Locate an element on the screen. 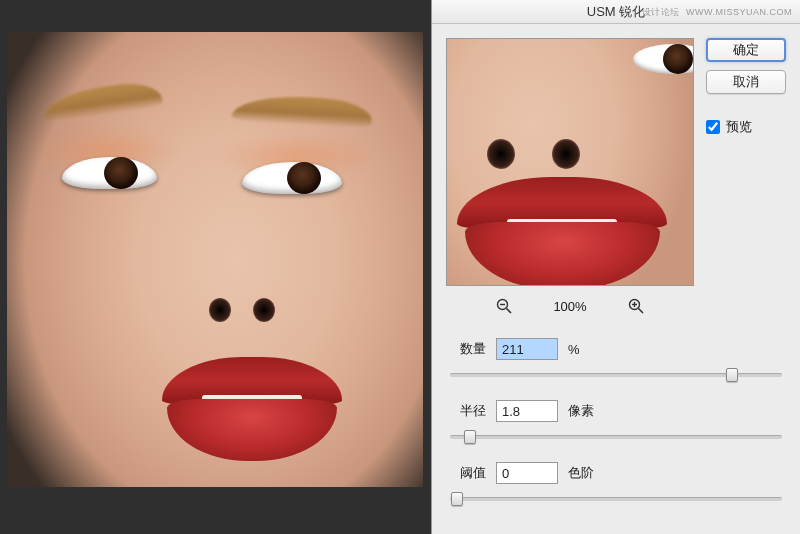  zoom-in-button is located at coordinates (636, 306).